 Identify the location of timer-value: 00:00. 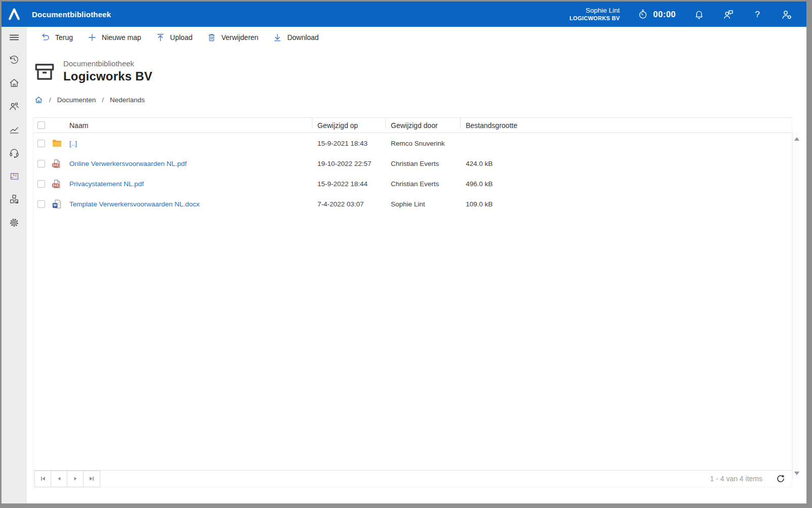
(664, 14).